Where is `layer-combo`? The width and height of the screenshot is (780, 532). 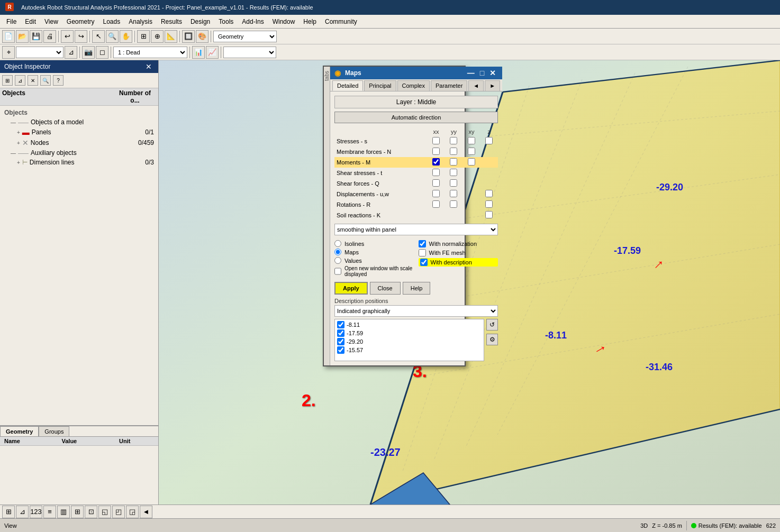 layer-combo is located at coordinates (40, 52).